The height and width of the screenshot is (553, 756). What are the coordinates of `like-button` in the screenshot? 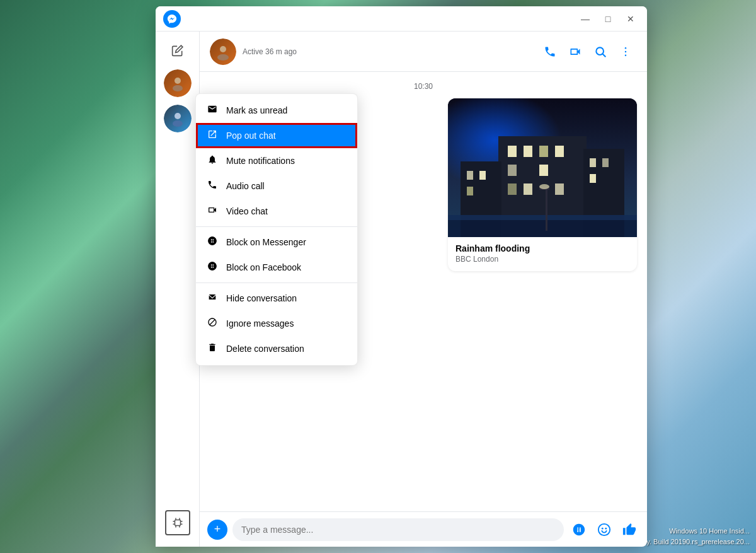 It's located at (629, 530).